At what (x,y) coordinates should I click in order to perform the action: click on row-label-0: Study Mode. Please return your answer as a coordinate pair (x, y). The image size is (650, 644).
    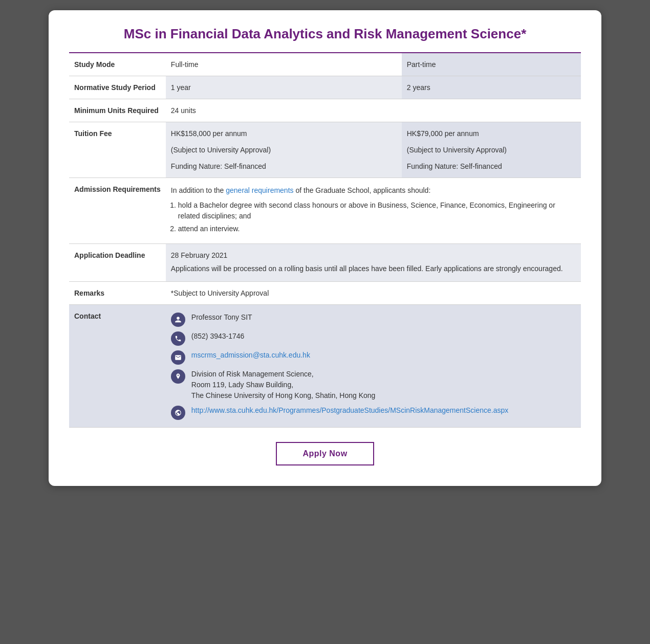
    Looking at the image, I should click on (118, 64).